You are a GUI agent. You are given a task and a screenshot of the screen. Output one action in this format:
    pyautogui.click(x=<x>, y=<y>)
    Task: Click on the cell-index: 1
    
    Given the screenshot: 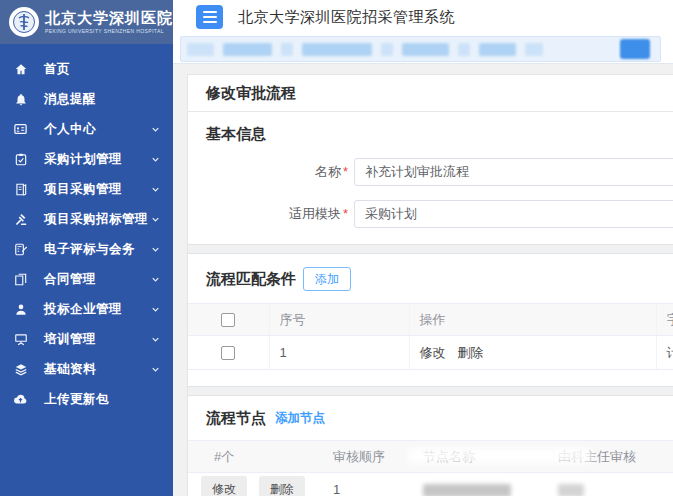 What is the action you would take?
    pyautogui.click(x=339, y=353)
    